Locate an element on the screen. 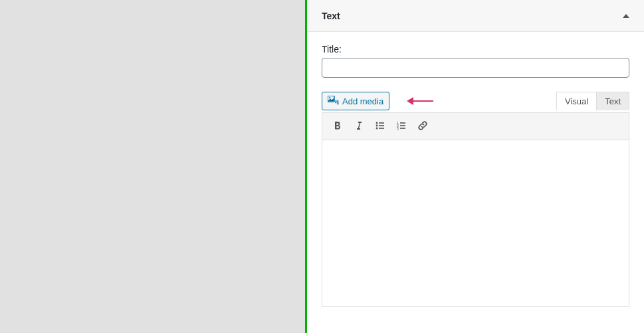 This screenshot has width=644, height=333. widget-header: Text is located at coordinates (476, 16).